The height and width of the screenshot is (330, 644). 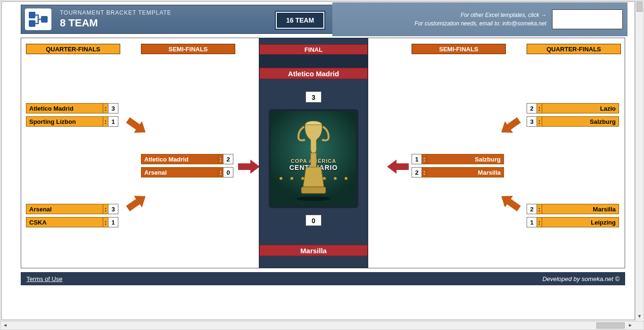 What do you see at coordinates (323, 19) in the screenshot?
I see `header-bar: TOURNAMENT BRACKET TEMPLATE 8 TEAM 16 TE…` at bounding box center [323, 19].